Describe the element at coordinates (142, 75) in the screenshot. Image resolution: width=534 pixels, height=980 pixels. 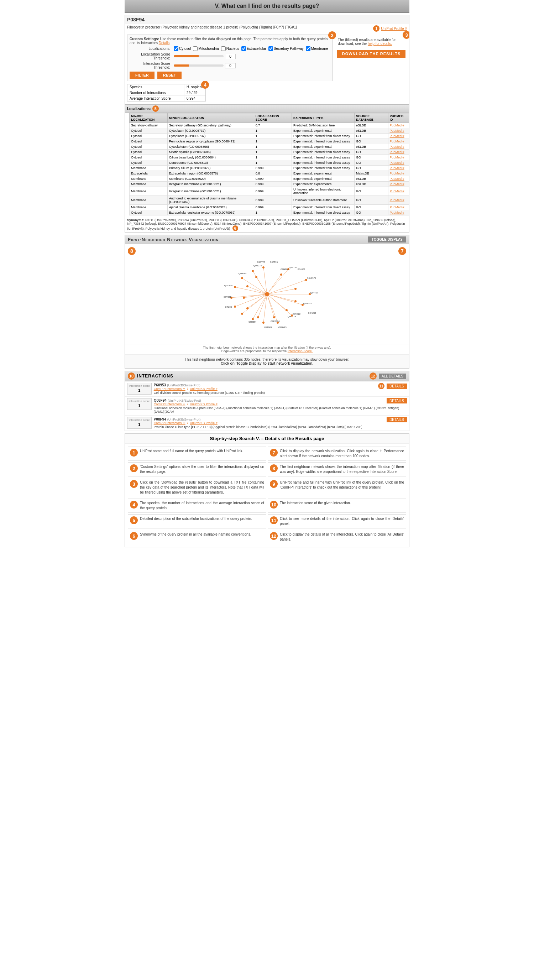
I see `filter-button: FILTER` at that location.